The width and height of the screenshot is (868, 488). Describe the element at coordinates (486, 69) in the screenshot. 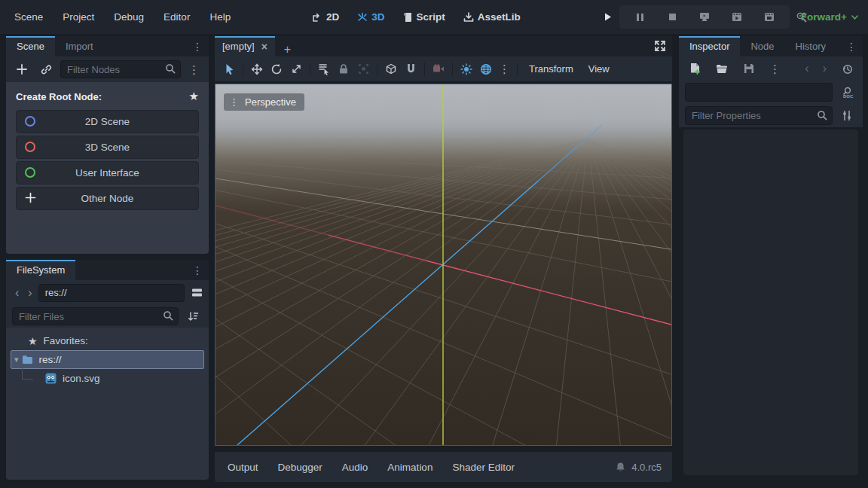

I see `environment-icon` at that location.